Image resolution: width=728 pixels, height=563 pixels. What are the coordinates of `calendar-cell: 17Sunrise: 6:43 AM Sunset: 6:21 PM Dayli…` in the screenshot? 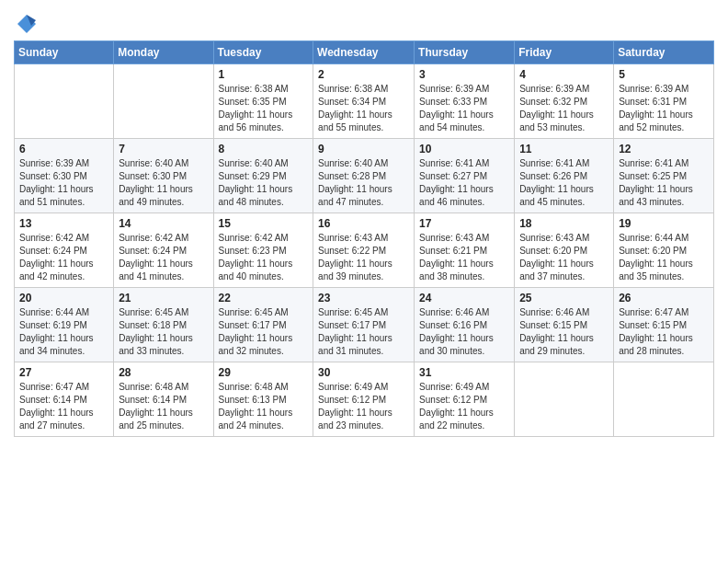 It's located at (465, 250).